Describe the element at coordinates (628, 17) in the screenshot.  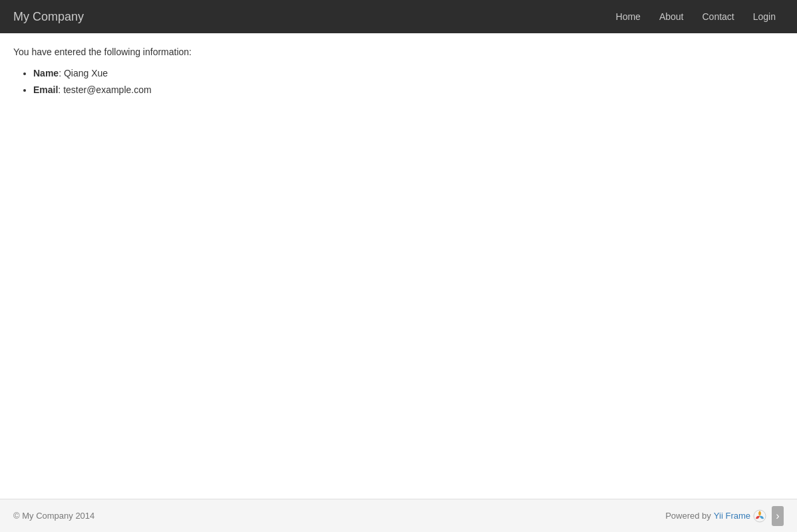
I see `nav-link-home: Home` at that location.